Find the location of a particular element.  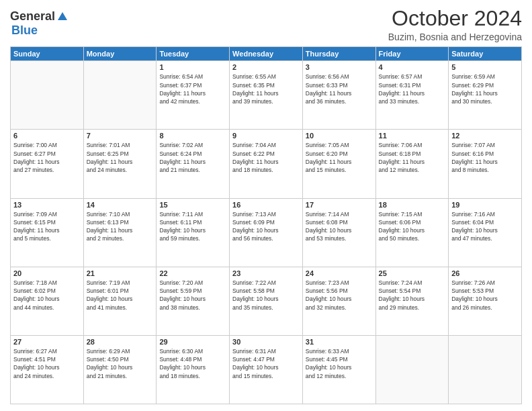

calendar-cell: 2Sunrise: 6:55 AMSunset: 6:35 PMDaylight… is located at coordinates (266, 95).